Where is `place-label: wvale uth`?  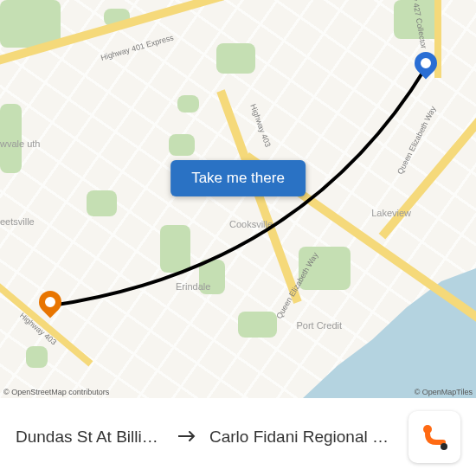 place-label: wvale uth is located at coordinates (20, 144).